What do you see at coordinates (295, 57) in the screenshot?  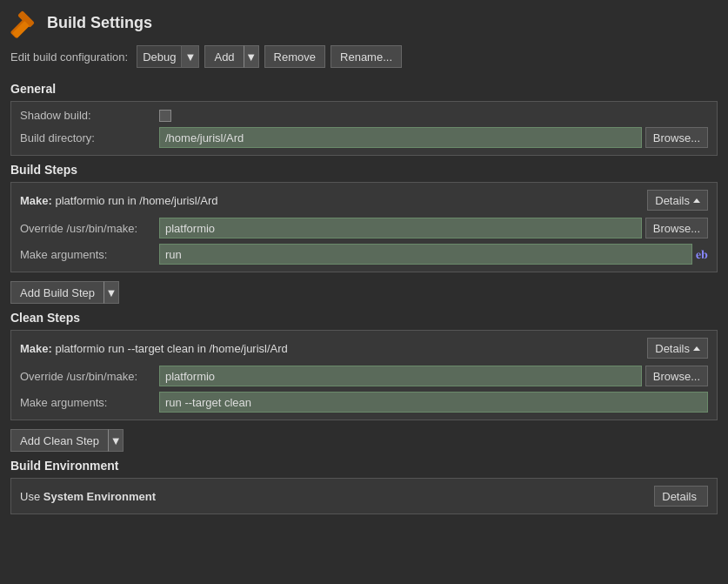 I see `remove-button: Remove` at bounding box center [295, 57].